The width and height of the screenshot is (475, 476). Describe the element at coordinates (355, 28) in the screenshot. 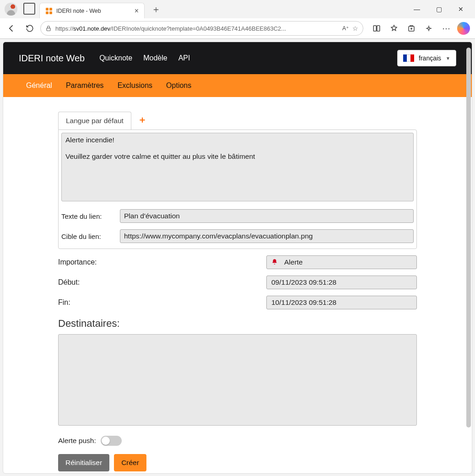

I see `favorite-icon: ☆` at that location.